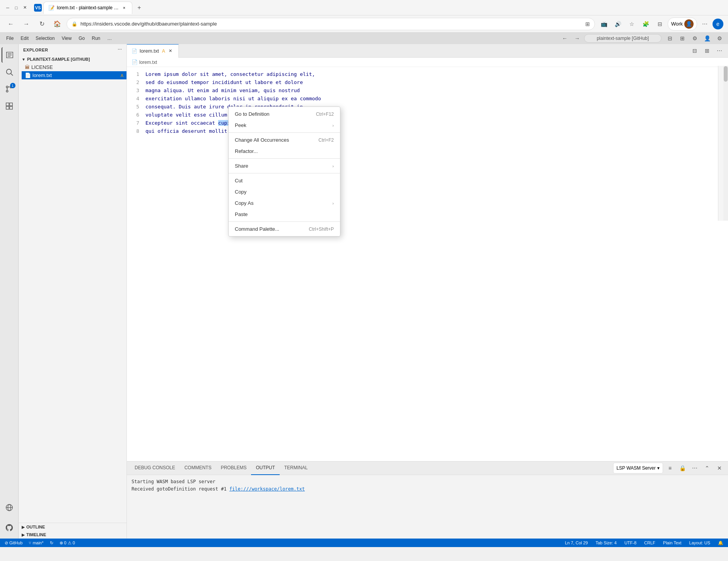  Describe the element at coordinates (284, 114) in the screenshot. I see `ctx-go-to-definition: Go to Definition Ctrl+F12` at that location.